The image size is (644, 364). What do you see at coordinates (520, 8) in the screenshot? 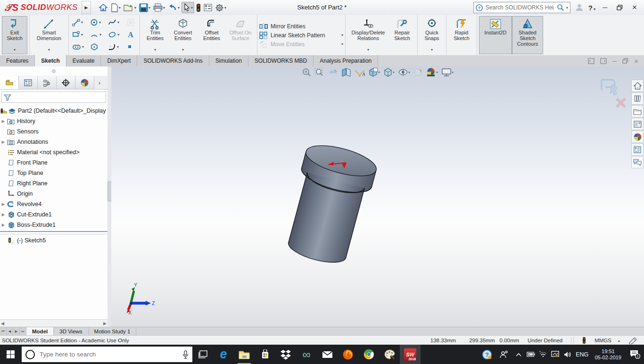
I see `help-search-input` at bounding box center [520, 8].